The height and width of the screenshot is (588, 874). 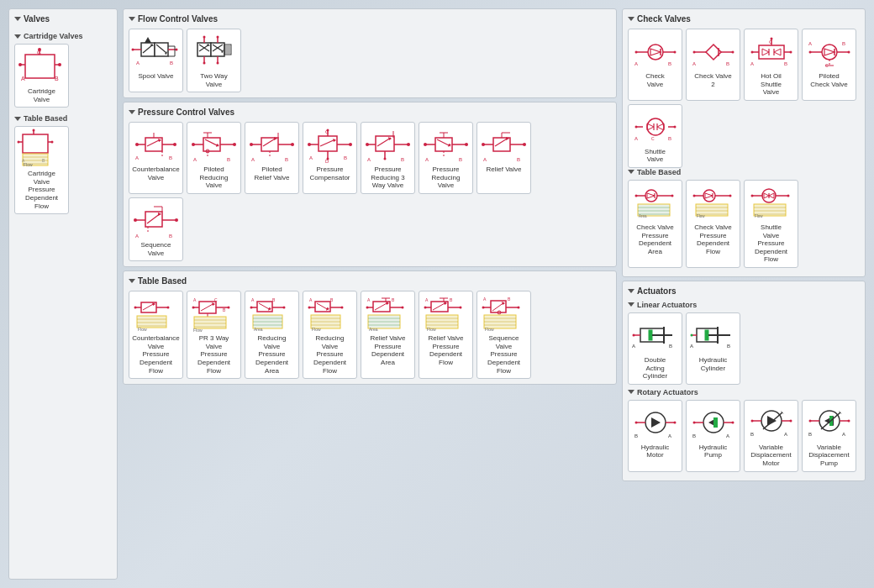 I want to click on shuttle-valve-pdf-item: Flow ShuttleValvePressureDependentFlow, so click(x=771, y=223).